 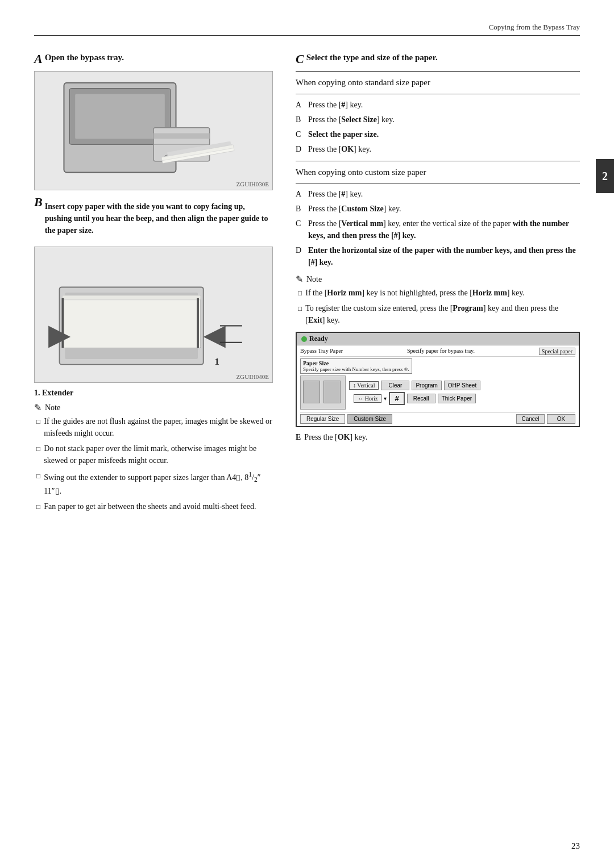 What do you see at coordinates (252, 184) in the screenshot?
I see `step-a-image-code: ZGUIH030E` at bounding box center [252, 184].